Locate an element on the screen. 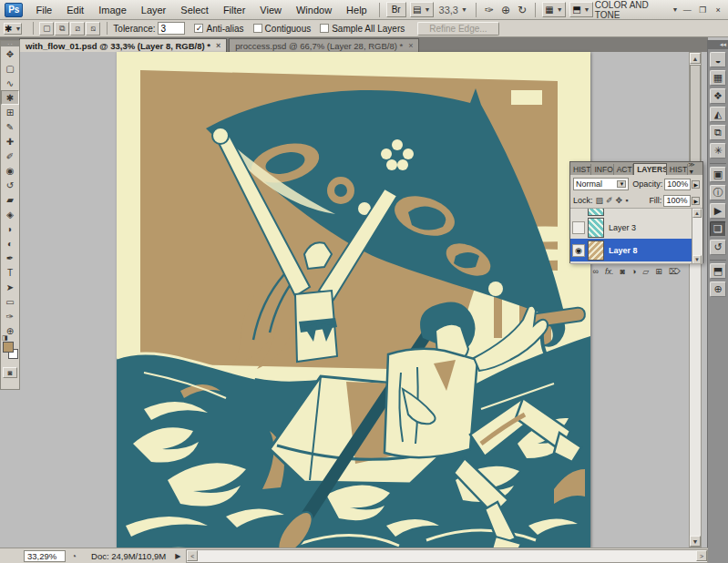 This screenshot has width=728, height=563. scroll-left-icon: < is located at coordinates (192, 556).